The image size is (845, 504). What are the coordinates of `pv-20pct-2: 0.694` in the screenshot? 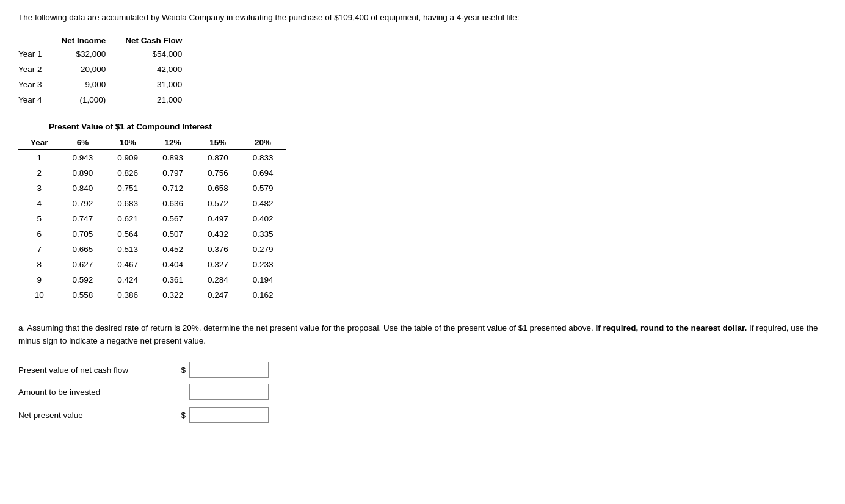 It's located at (263, 173).